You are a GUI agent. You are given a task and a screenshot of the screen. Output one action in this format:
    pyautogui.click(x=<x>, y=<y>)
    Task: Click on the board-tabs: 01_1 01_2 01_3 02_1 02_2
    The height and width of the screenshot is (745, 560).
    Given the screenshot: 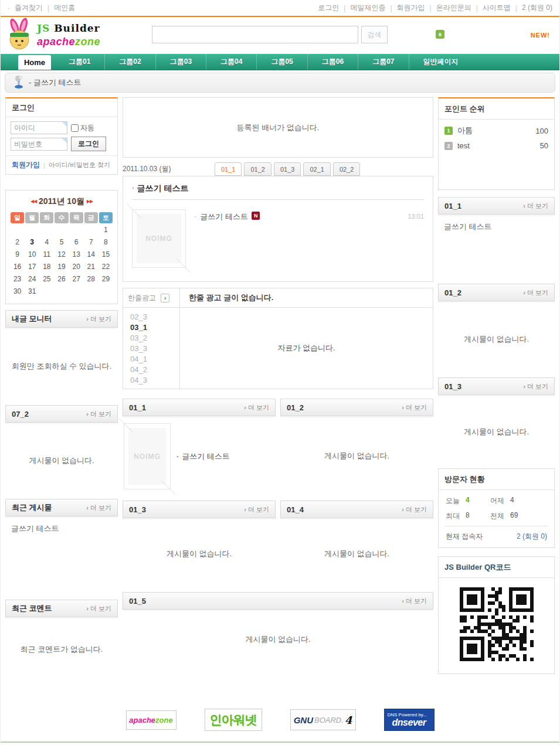 What is the action you would take?
    pyautogui.click(x=287, y=169)
    